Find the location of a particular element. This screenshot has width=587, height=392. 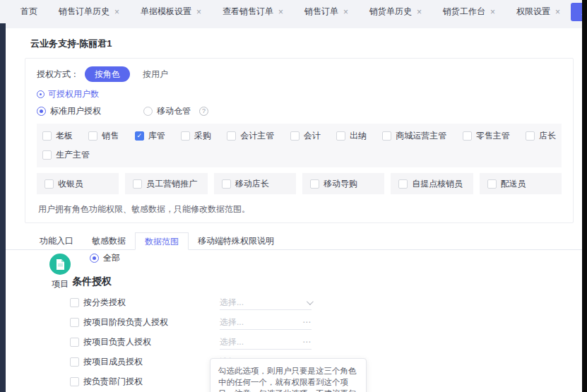

mobile-warehouse-label: 移动仓管 is located at coordinates (174, 112).